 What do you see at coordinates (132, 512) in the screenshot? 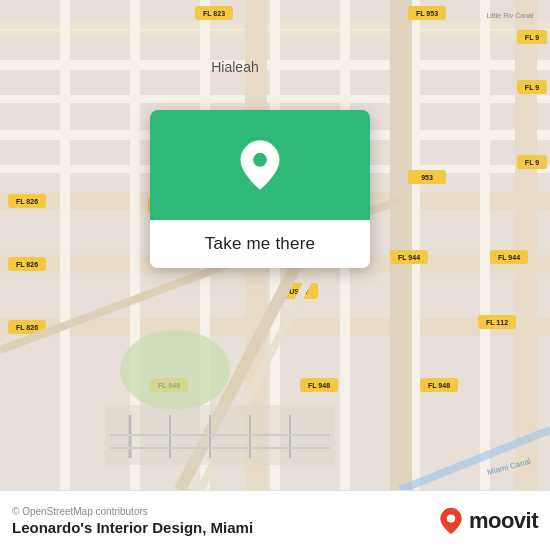
I see `copyright-text: © OpenStreetMap contributors` at bounding box center [132, 512].